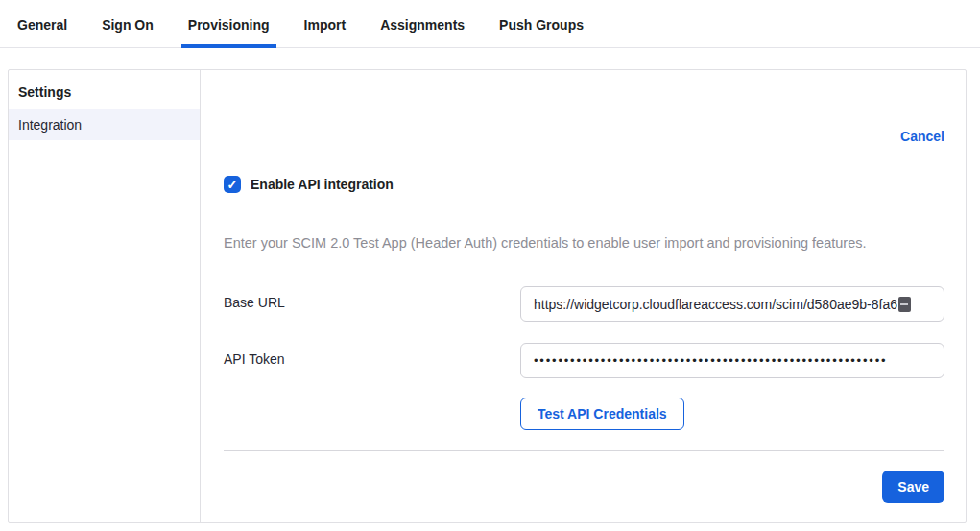 The image size is (980, 531). What do you see at coordinates (716, 304) in the screenshot?
I see `base-url-value: https://widgetcorp.cloudflareaccess.com/…` at bounding box center [716, 304].